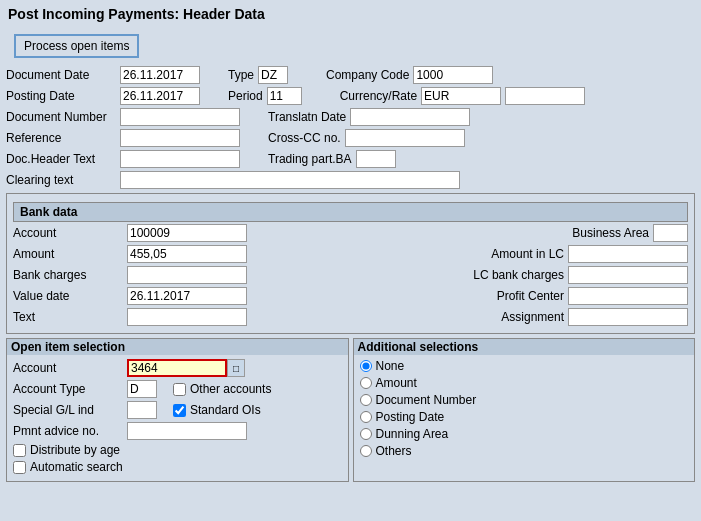  Describe the element at coordinates (236, 368) in the screenshot. I see `oi-account-search-button: □` at that location.